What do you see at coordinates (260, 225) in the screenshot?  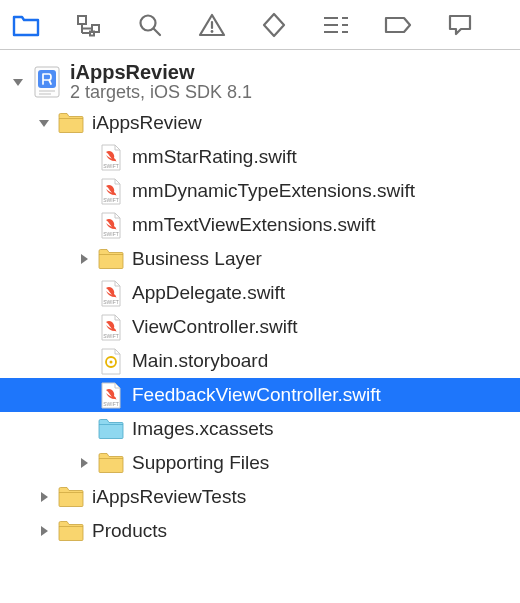 I see `tree-row-mmtextviewextensions-swift: mmTextViewExtensions.swift` at bounding box center [260, 225].